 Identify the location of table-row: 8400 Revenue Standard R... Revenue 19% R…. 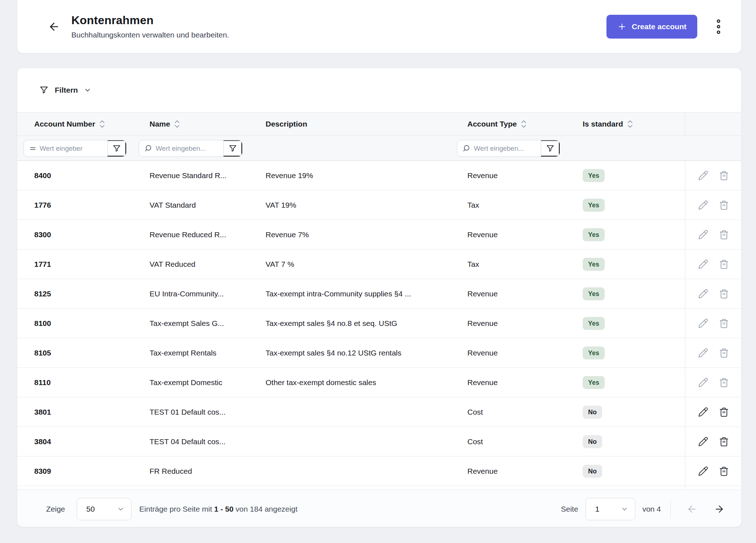
(379, 176).